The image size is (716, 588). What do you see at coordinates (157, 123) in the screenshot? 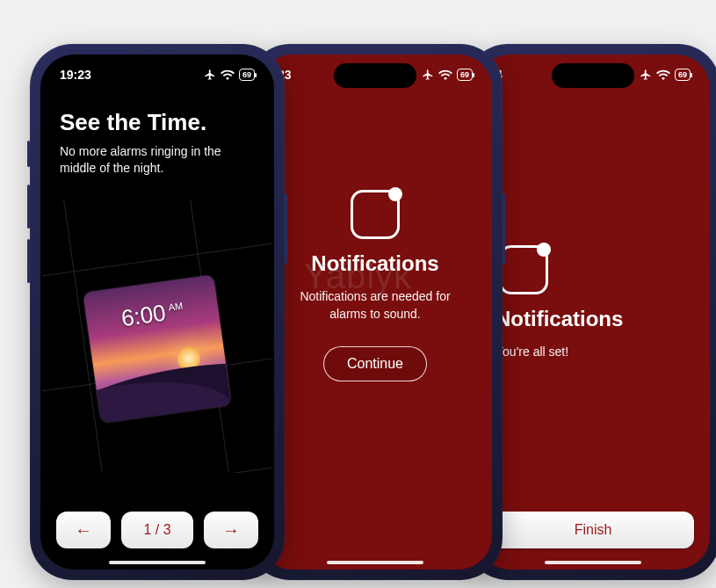
I see `onboarding-title: See the Time.` at bounding box center [157, 123].